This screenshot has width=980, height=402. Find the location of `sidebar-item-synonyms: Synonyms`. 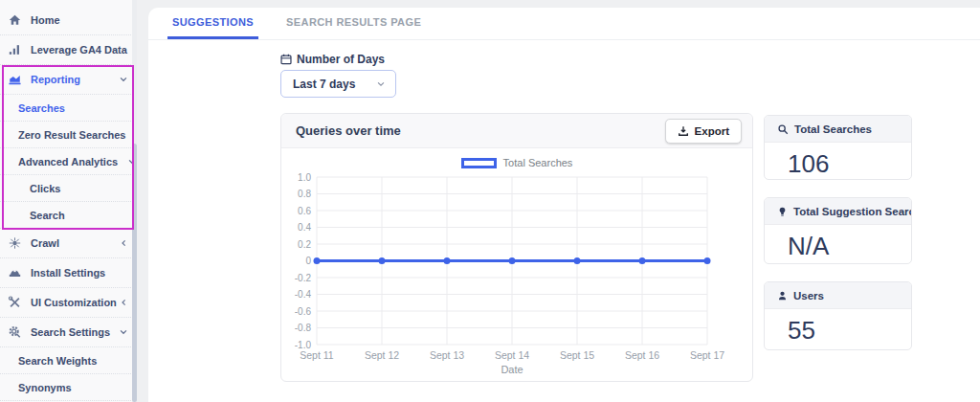

sidebar-item-synonyms: Synonyms is located at coordinates (69, 388).